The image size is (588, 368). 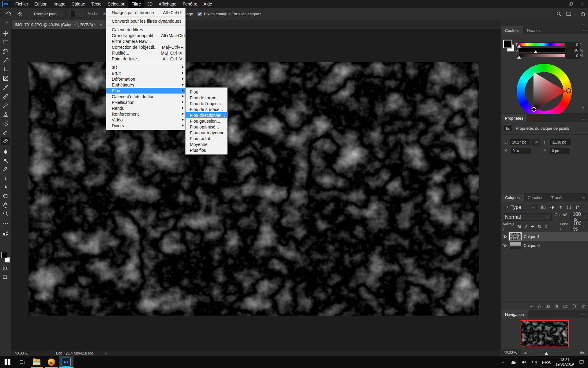 I want to click on tool-zoom, so click(x=6, y=214).